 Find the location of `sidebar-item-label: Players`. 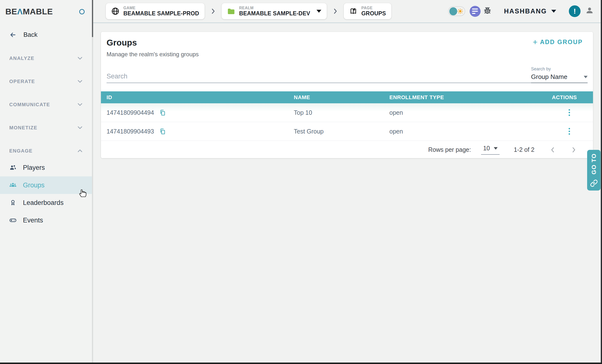

sidebar-item-label: Players is located at coordinates (34, 168).